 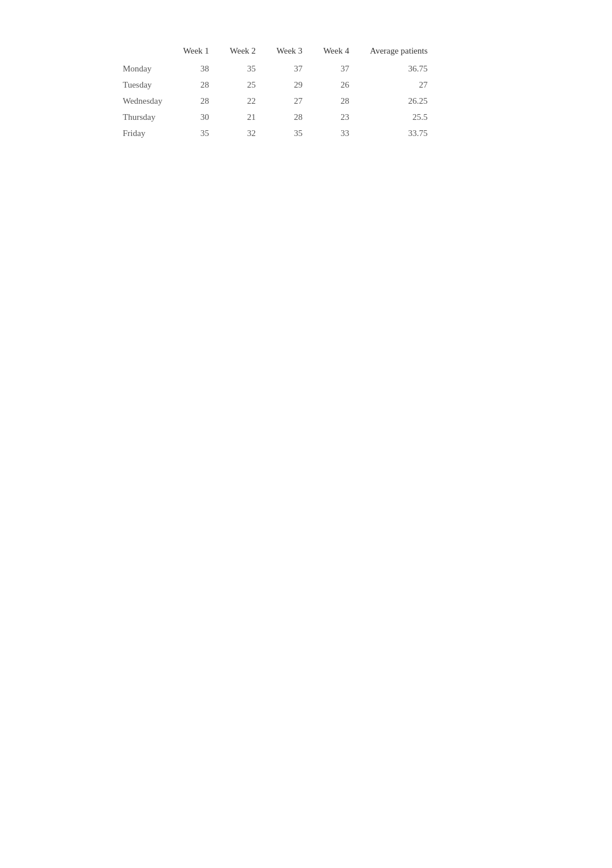 What do you see at coordinates (143, 53) in the screenshot?
I see `header-day` at bounding box center [143, 53].